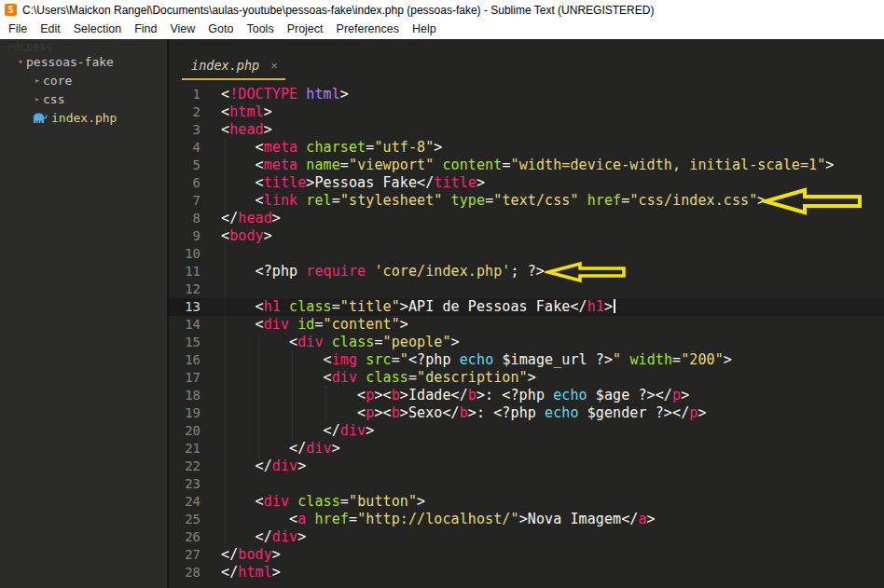  Describe the element at coordinates (185, 237) in the screenshot. I see `line-number: 9` at that location.